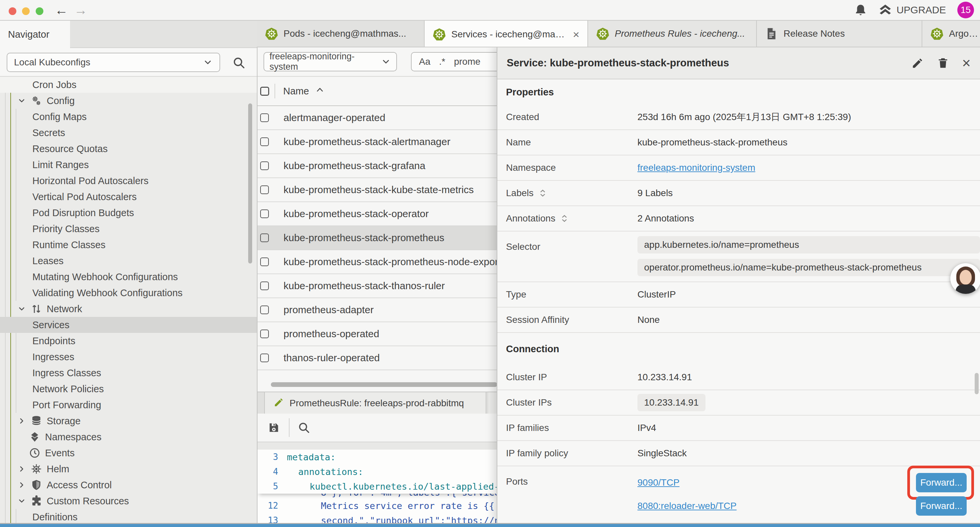 Image resolution: width=980 pixels, height=527 pixels. I want to click on editor-tab-partial, so click(493, 403).